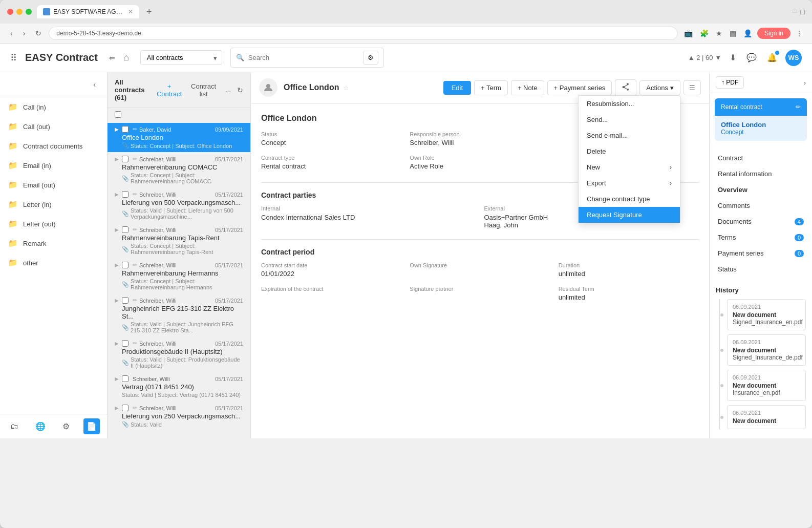 The image size is (812, 528). What do you see at coordinates (179, 138) in the screenshot?
I see `contract-item: ▶ ✏ Baker, David 09/09/2021 Office Londo…` at bounding box center [179, 138].